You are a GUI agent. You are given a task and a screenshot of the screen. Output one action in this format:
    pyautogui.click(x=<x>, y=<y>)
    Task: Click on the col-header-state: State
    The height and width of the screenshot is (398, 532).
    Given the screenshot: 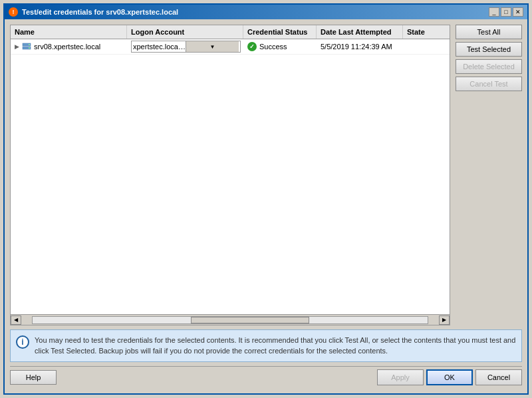 What is the action you would take?
    pyautogui.click(x=423, y=32)
    